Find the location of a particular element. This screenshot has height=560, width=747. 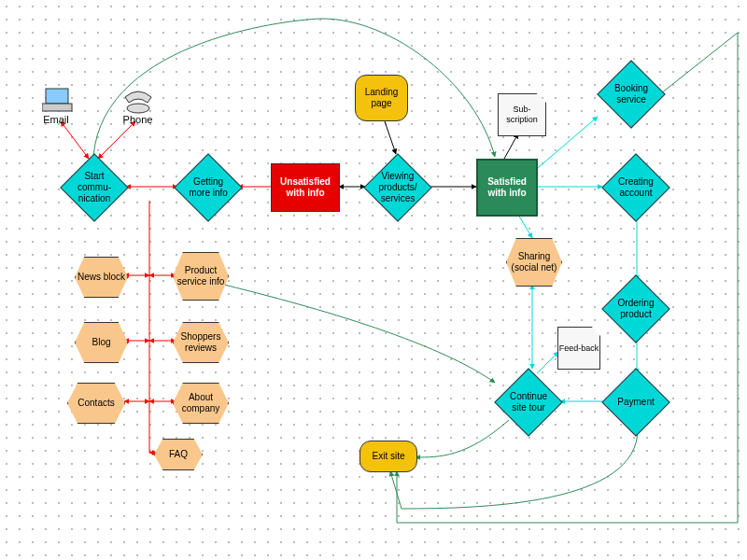

node-label: FAQ is located at coordinates (178, 455).